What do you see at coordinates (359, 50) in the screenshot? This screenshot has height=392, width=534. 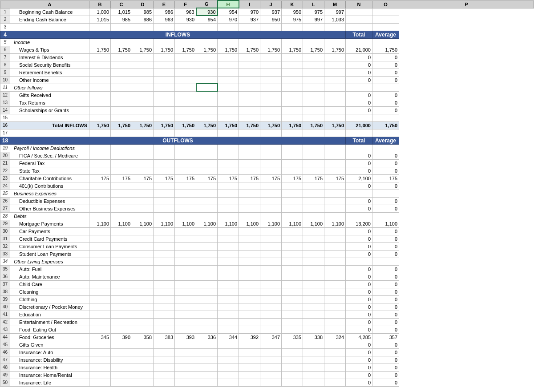 I see `data-cell: 21,000` at bounding box center [359, 50].